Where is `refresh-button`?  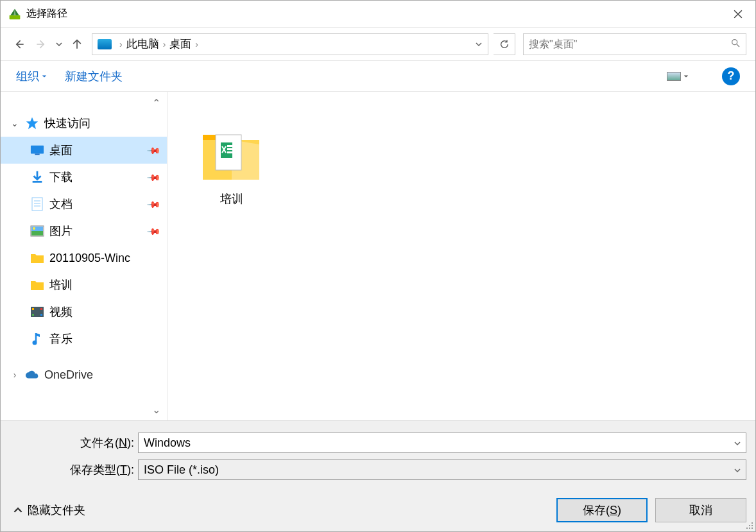
refresh-button is located at coordinates (504, 44).